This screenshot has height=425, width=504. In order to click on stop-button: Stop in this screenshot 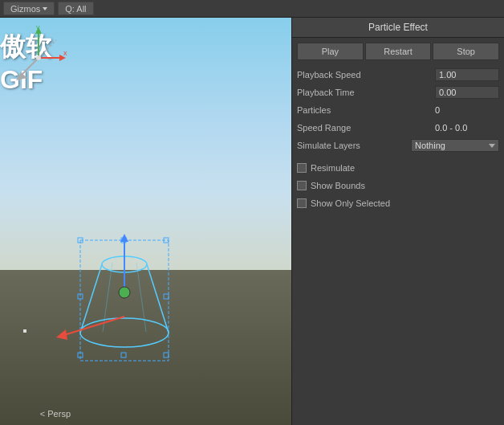, I will do `click(465, 51)`.